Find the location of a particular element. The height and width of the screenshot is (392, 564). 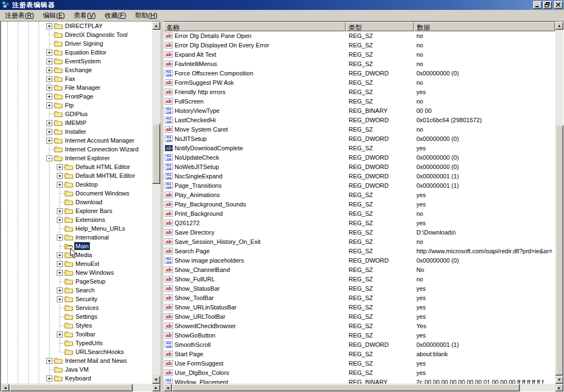

column-header-name: 名称 is located at coordinates (254, 26).